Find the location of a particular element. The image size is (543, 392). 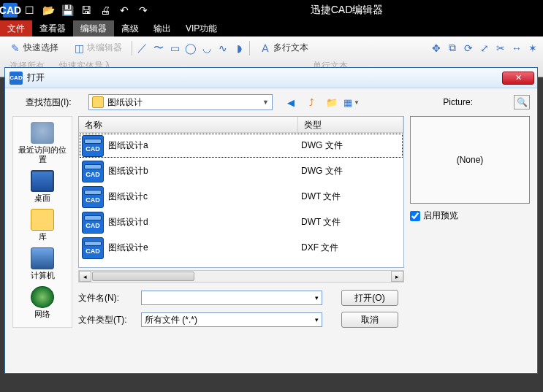

file-row: CAD图纸设计e DXF 文件 is located at coordinates (241, 248).